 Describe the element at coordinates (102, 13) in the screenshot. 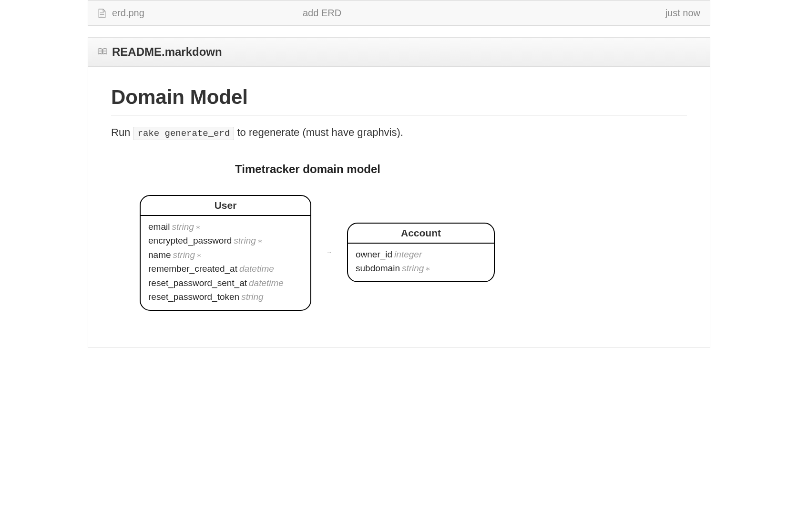

I see `file-icon` at that location.